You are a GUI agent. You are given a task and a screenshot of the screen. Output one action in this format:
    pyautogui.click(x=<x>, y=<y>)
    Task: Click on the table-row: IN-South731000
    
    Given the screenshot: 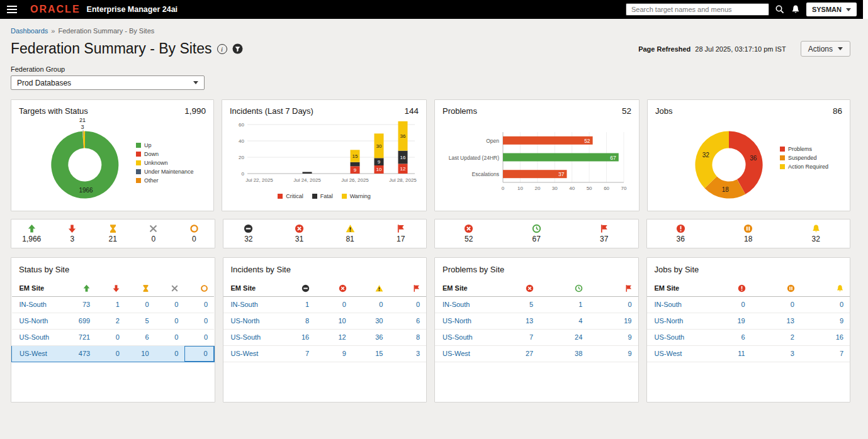 What is the action you would take?
    pyautogui.click(x=113, y=304)
    